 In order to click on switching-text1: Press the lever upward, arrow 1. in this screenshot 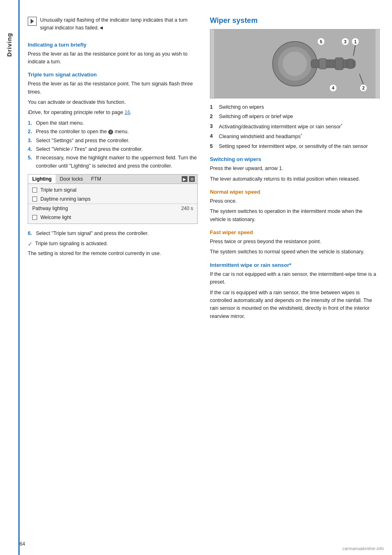, I will do `click(295, 168)`.